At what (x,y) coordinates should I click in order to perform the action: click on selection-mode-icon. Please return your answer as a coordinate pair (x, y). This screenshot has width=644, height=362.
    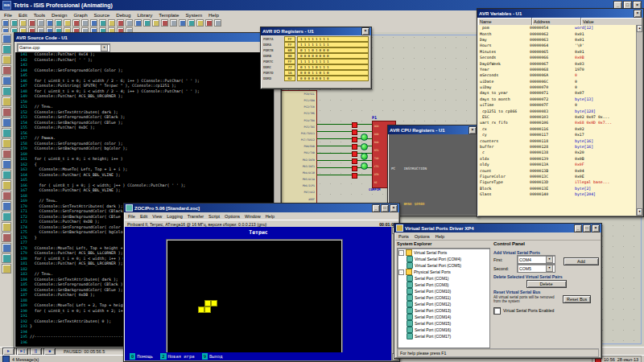
    Looking at the image, I should click on (6, 39).